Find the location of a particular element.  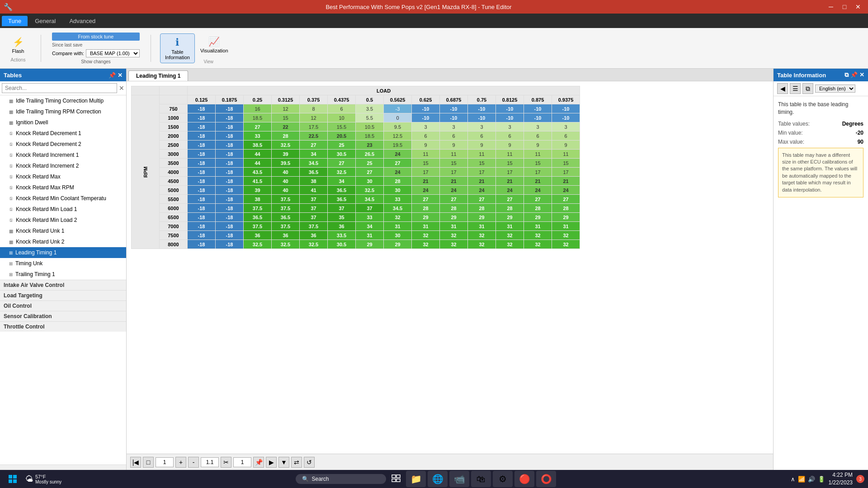

cell-6500-6: 33 is located at coordinates (370, 217).